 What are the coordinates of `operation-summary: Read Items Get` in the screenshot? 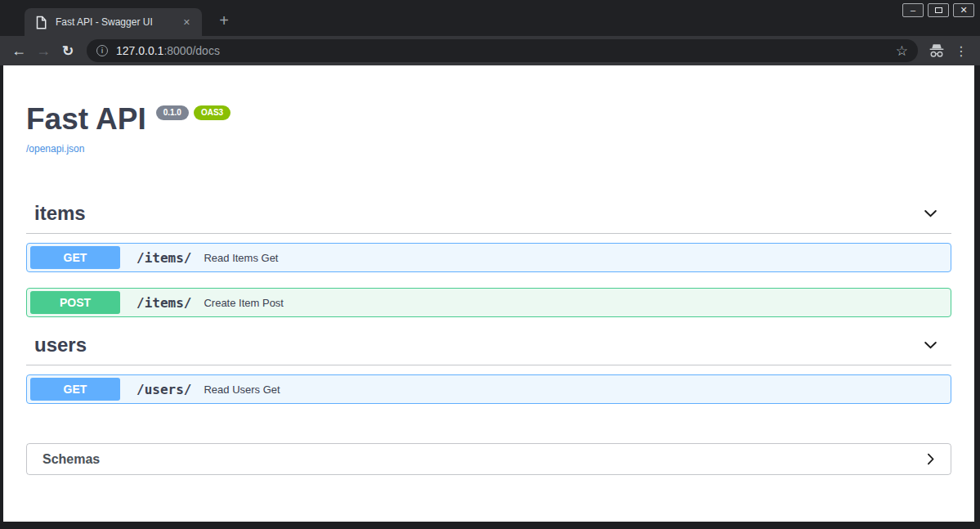 It's located at (240, 258).